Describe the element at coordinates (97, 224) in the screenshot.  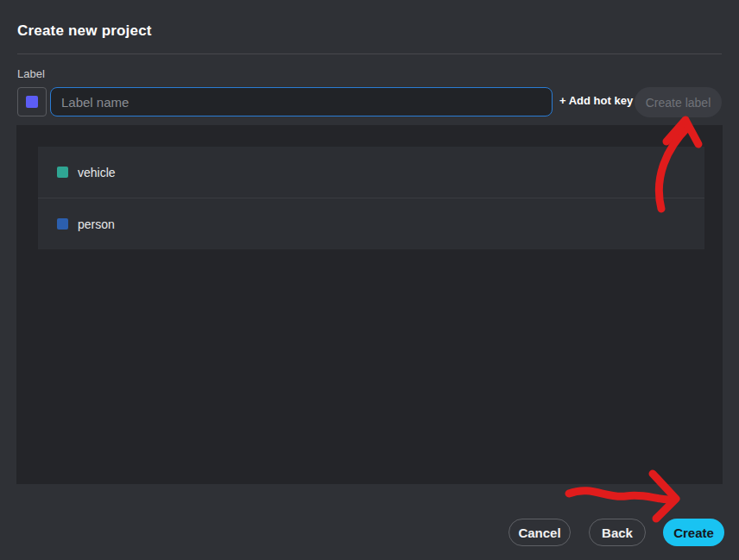
I see `label-name: person` at that location.